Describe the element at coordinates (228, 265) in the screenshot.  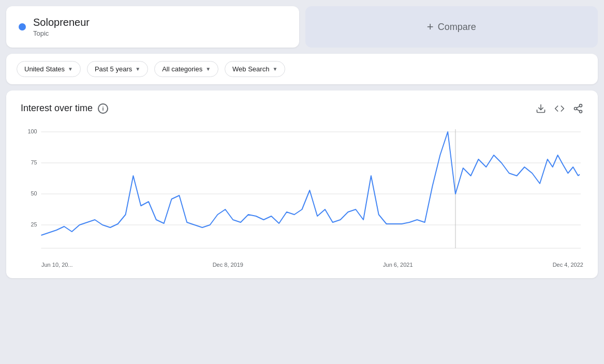
I see `x-label-2: Dec 8, 2019` at that location.